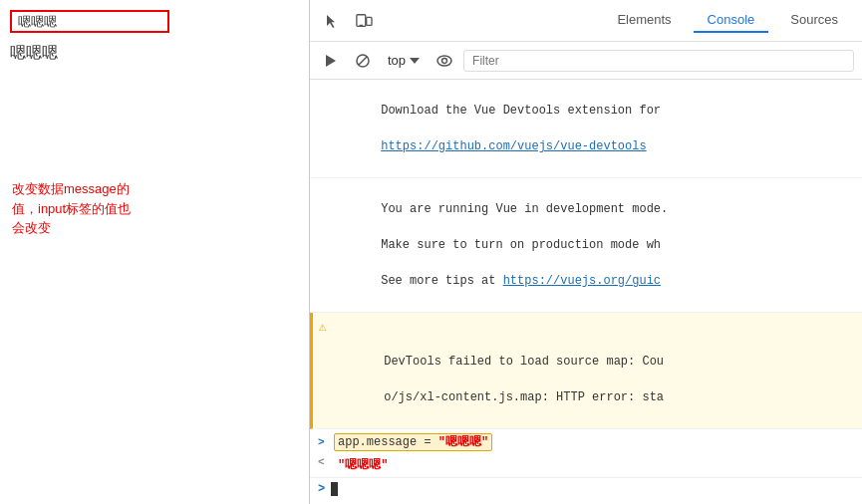  Describe the element at coordinates (32, 227) in the screenshot. I see `annotation-line3: 会改变` at that location.